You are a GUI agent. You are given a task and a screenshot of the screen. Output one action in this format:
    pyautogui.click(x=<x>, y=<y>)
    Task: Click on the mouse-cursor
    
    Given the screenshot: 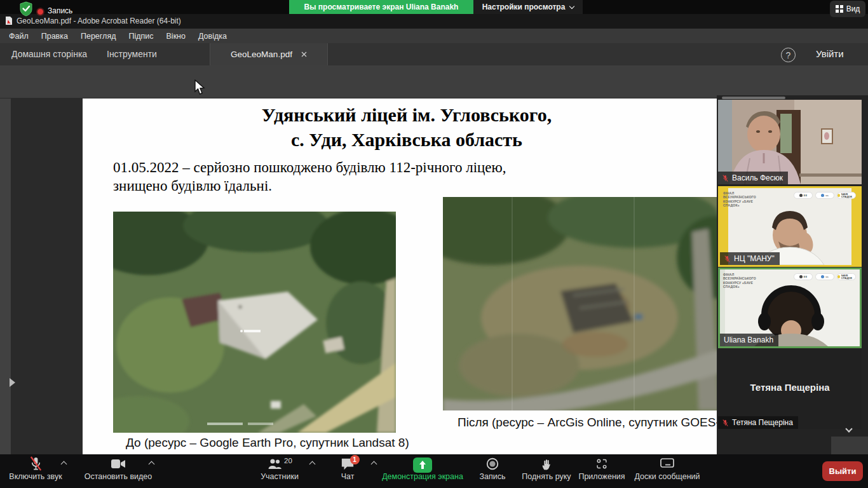 What is the action you would take?
    pyautogui.click(x=200, y=88)
    